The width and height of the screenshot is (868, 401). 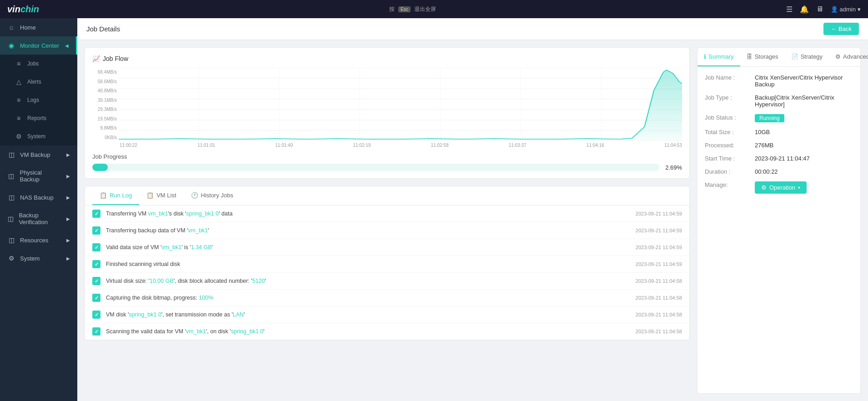 What do you see at coordinates (779, 158) in the screenshot?
I see `summary-row-start-time: Start Time : 2023-09-21 11:04:47` at bounding box center [779, 158].